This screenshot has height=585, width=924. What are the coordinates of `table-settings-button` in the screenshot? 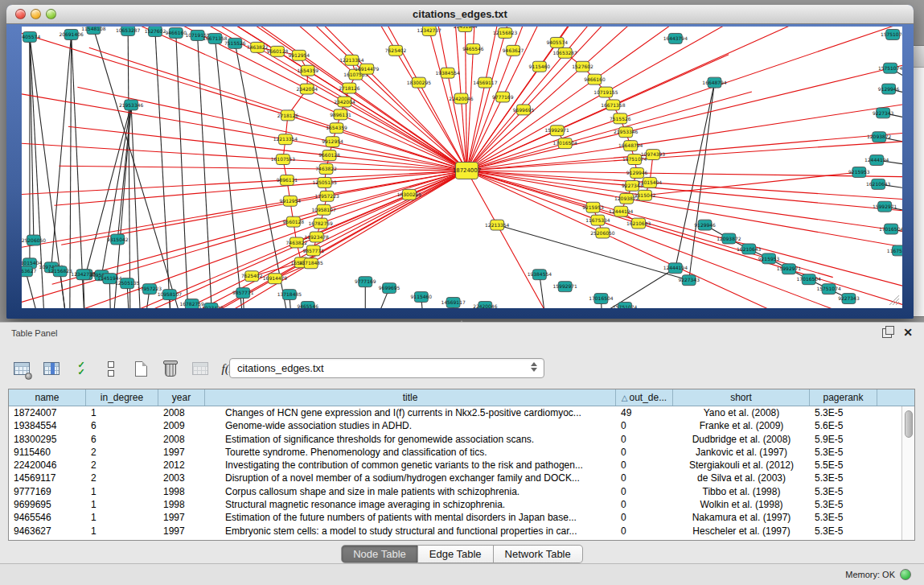 It's located at (22, 369).